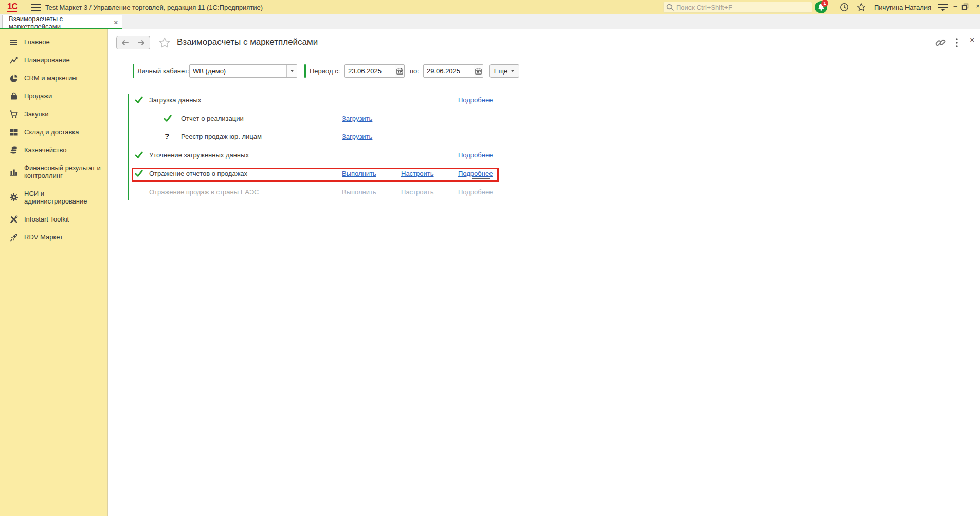  I want to click on run-link-disabled: Выполнить, so click(359, 192).